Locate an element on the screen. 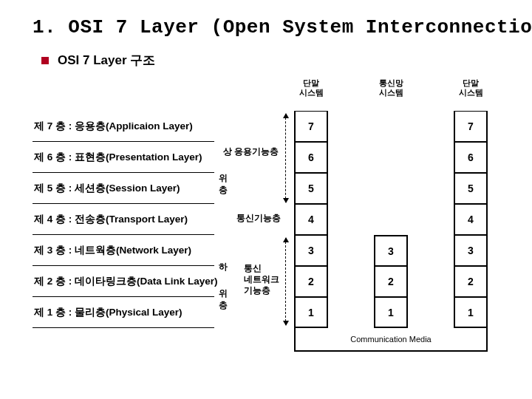  stack-c-cell: 5 is located at coordinates (471, 188).